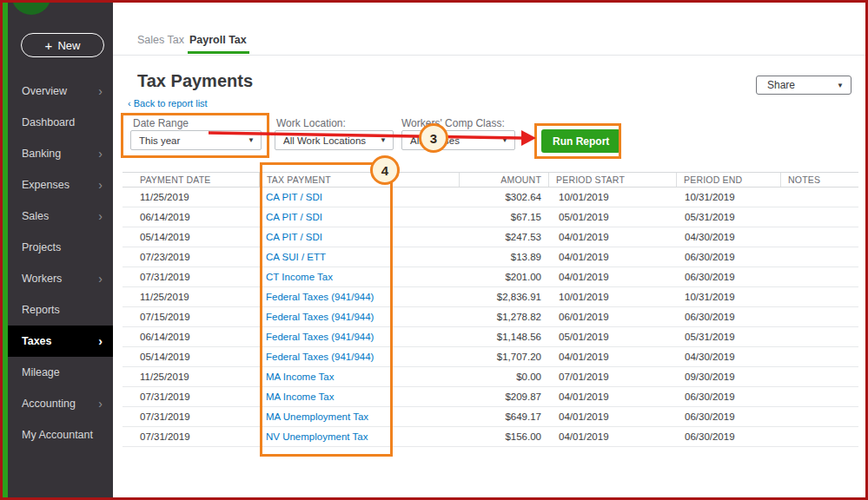 Image resolution: width=868 pixels, height=500 pixels. I want to click on table-row: 07/23/2019CA SUI / ETT$13.8904/01/201906…, so click(490, 257).